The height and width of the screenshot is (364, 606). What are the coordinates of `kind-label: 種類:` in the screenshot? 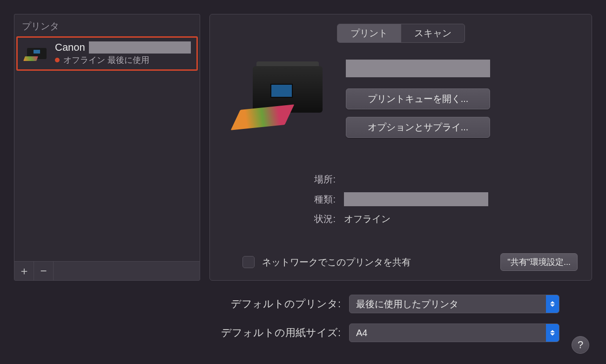 It's located at (317, 199).